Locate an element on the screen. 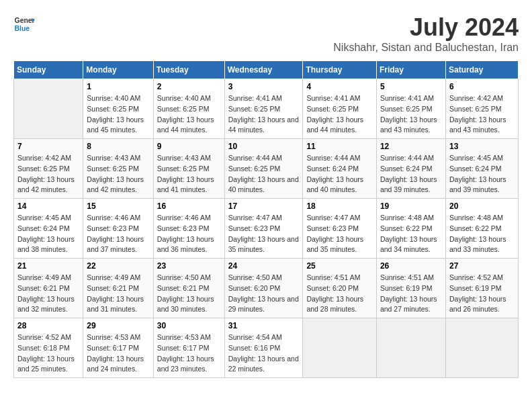  table-cell: 8Sunrise: 4:43 AMSunset: 6:25 PMDaylight… is located at coordinates (118, 169).